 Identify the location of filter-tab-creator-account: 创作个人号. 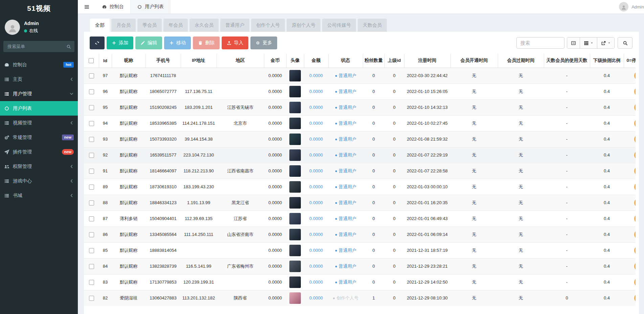
(268, 25).